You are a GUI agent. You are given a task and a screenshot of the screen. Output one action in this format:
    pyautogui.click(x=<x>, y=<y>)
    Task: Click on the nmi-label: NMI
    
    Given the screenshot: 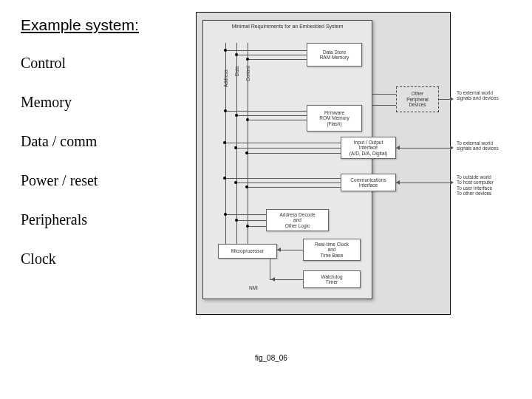 What is the action you would take?
    pyautogui.click(x=253, y=288)
    